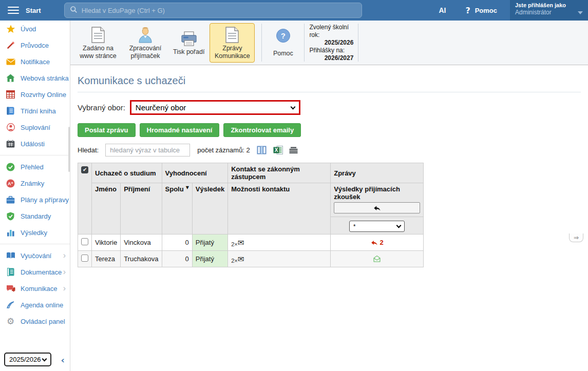 This screenshot has height=371, width=588. I want to click on envelope-icon, so click(10, 62).